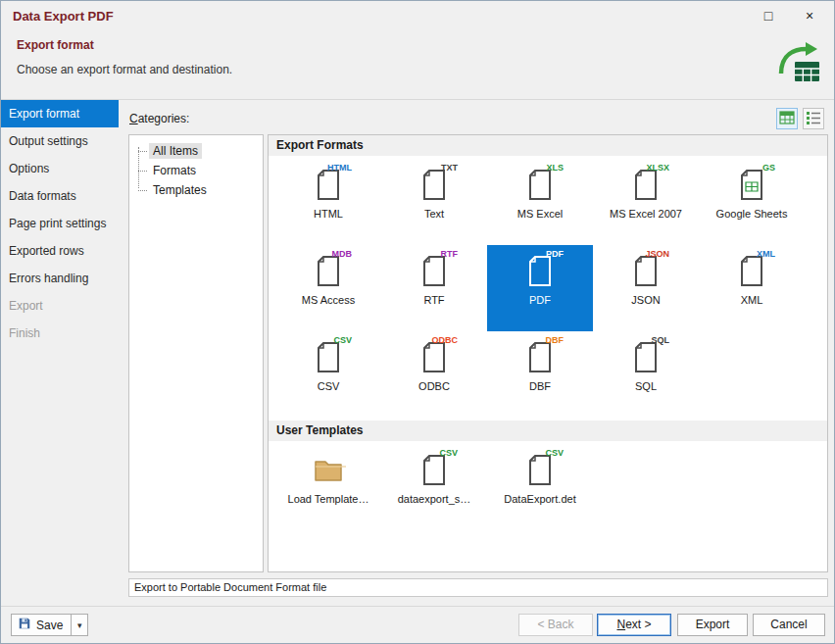 This screenshot has width=835, height=644. I want to click on title-bar: Data Export PDF □ ×, so click(418, 16).